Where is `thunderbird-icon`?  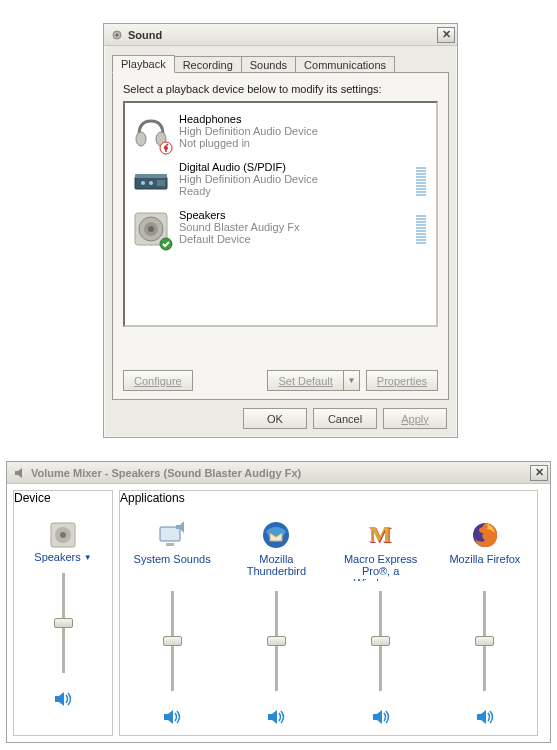 thunderbird-icon is located at coordinates (276, 535).